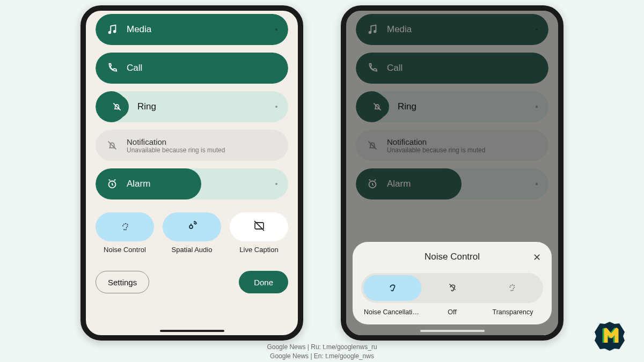  I want to click on alarm-slider: Alarm, so click(192, 184).